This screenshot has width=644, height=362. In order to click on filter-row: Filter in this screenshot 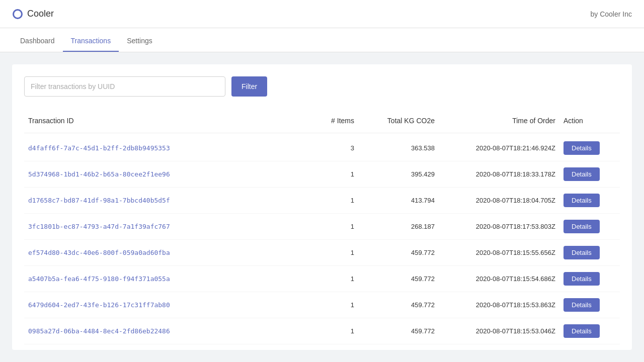, I will do `click(322, 86)`.